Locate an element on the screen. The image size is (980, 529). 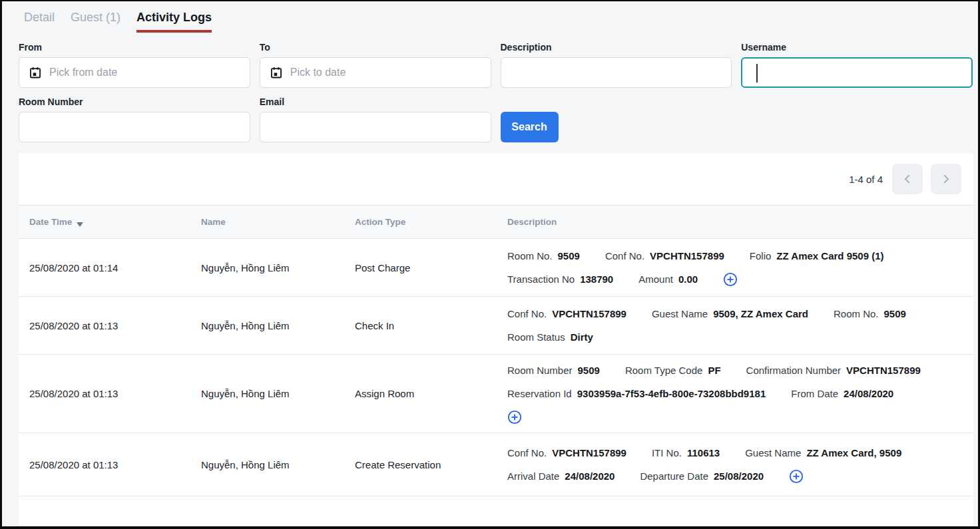
cell-description: Room Number9509Room Type CodePFConfirmat… is located at coordinates (735, 394).